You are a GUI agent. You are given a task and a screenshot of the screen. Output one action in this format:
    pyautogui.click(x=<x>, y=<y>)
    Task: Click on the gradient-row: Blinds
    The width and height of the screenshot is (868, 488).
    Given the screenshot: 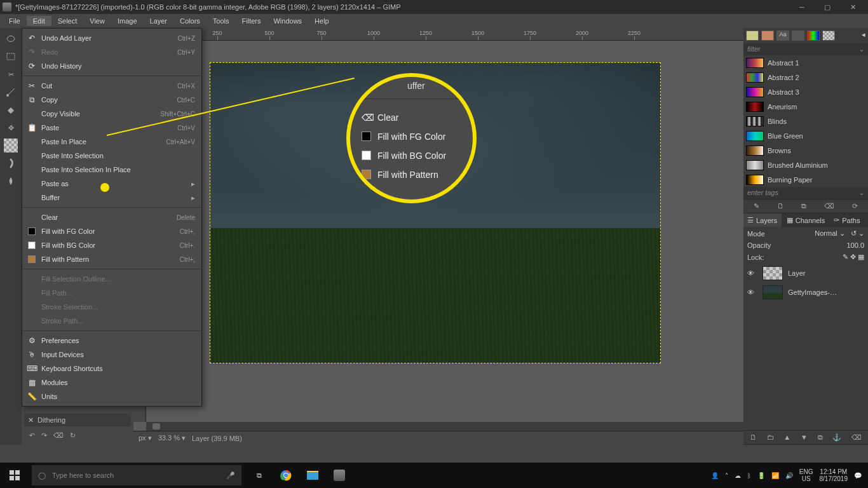 What is the action you would take?
    pyautogui.click(x=806, y=121)
    